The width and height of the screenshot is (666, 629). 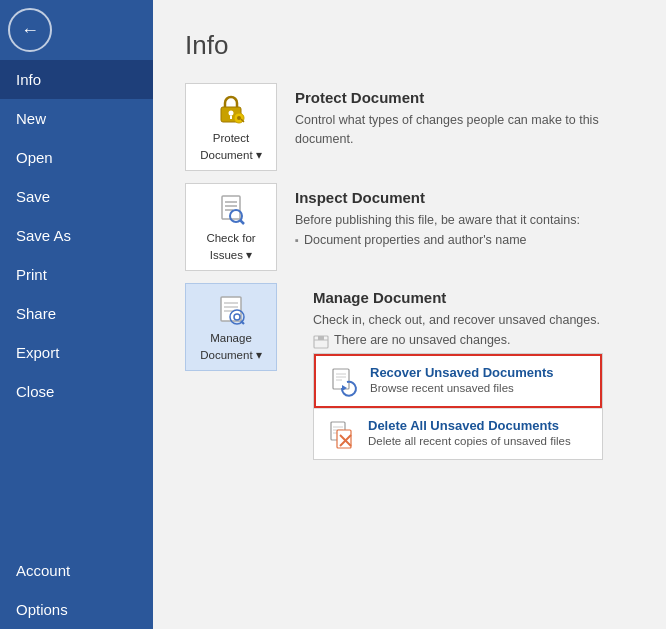 I want to click on sidebar-item-info: Info, so click(x=76, y=80).